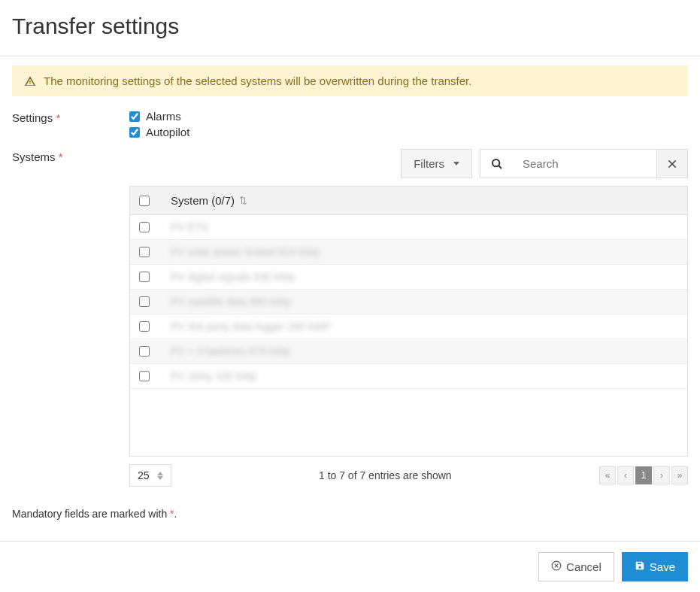 Image resolution: width=700 pixels, height=592 pixels. I want to click on warning-alert: The monitoring settings of the selected …, so click(350, 81).